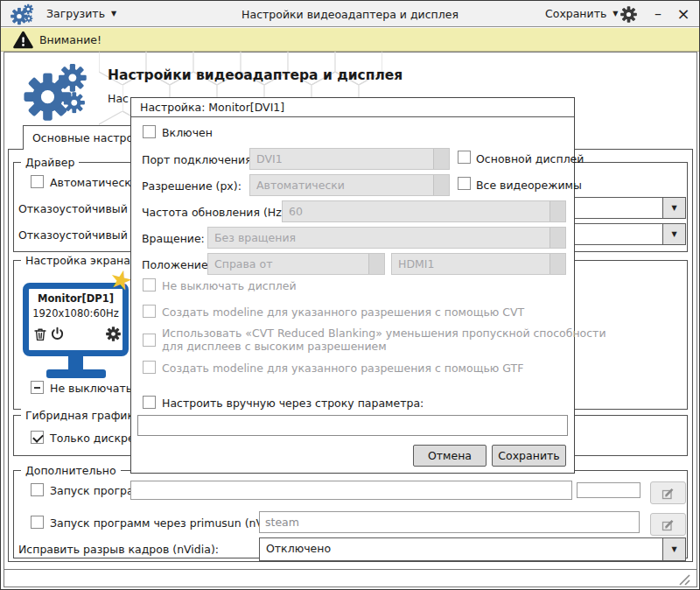 The width and height of the screenshot is (700, 590). I want to click on monitor-stand-neck, so click(75, 363).